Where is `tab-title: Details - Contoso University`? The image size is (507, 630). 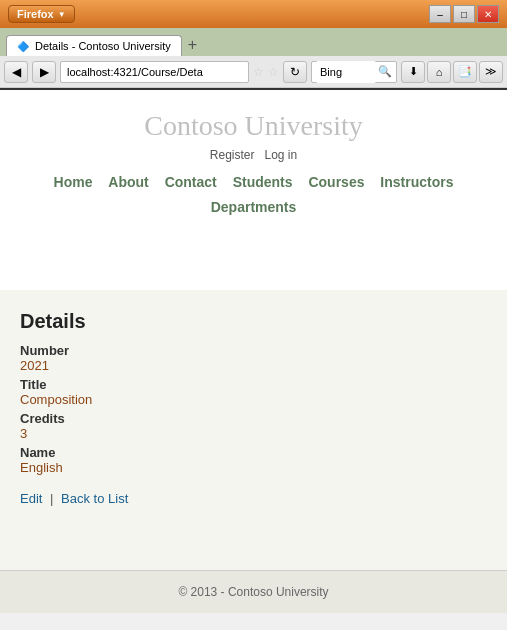
tab-title: Details - Contoso University is located at coordinates (103, 46).